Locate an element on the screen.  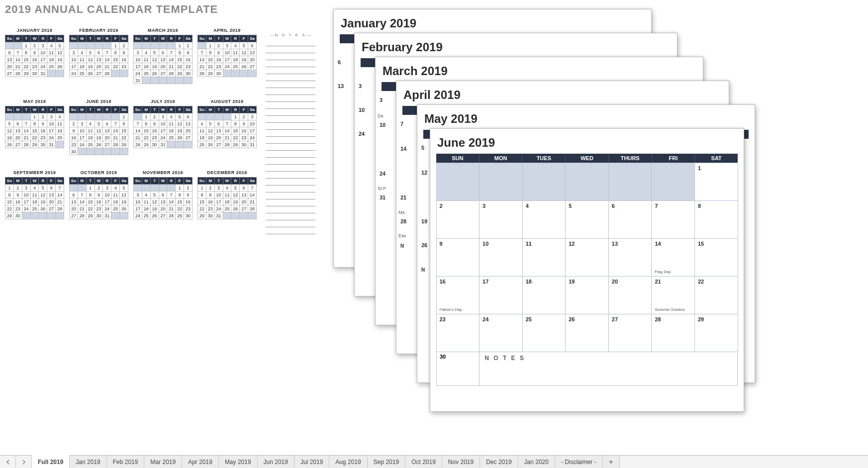
sheet-tab: Feb 2019 is located at coordinates (126, 462).